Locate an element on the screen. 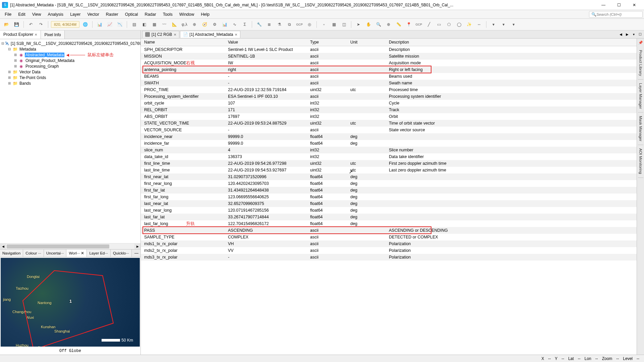 The height and width of the screenshot is (362, 644). globe-icon: 🌐 is located at coordinates (85, 24).